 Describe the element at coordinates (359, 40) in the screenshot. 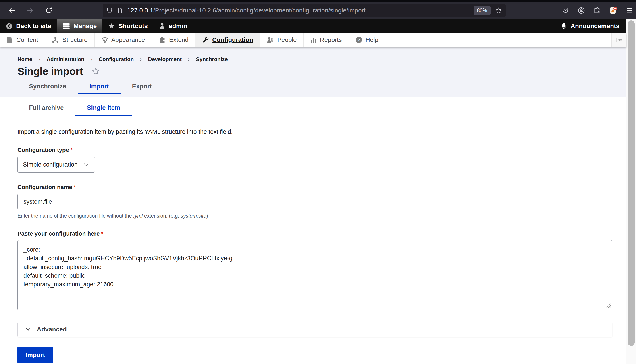

I see `help-icon: ?` at that location.